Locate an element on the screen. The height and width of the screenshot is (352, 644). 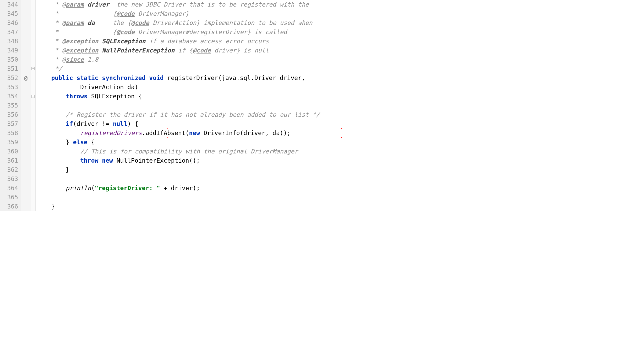
parameters-cont: DriverAction da) is located at coordinates (88, 87).